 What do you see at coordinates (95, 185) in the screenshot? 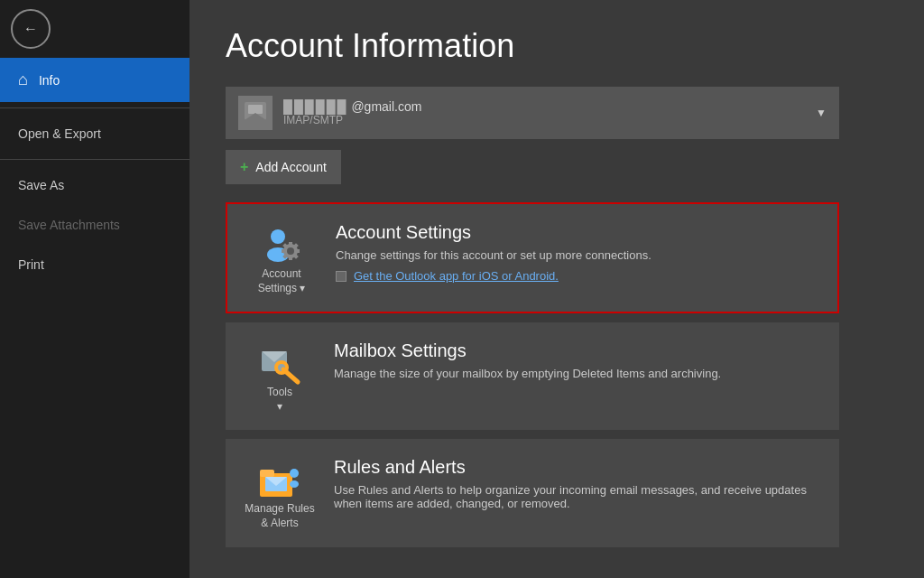
I see `sidebar-item-save-as: Save As` at bounding box center [95, 185].